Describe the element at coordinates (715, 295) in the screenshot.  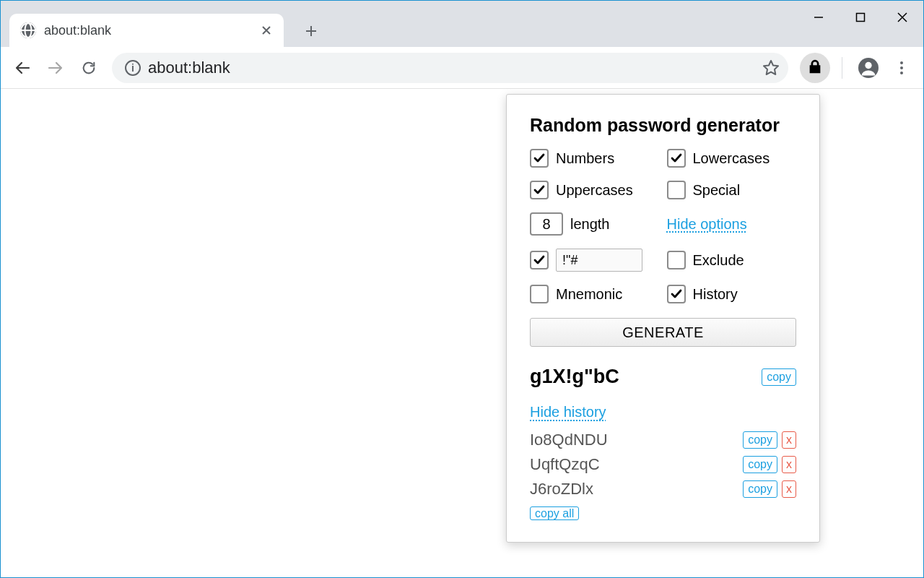
I see `history-label: History` at that location.